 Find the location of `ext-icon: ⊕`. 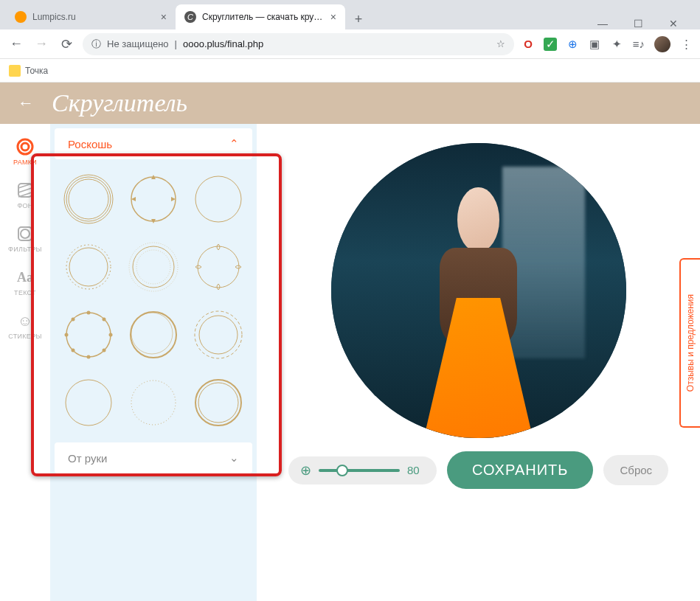

ext-icon: ⊕ is located at coordinates (572, 44).